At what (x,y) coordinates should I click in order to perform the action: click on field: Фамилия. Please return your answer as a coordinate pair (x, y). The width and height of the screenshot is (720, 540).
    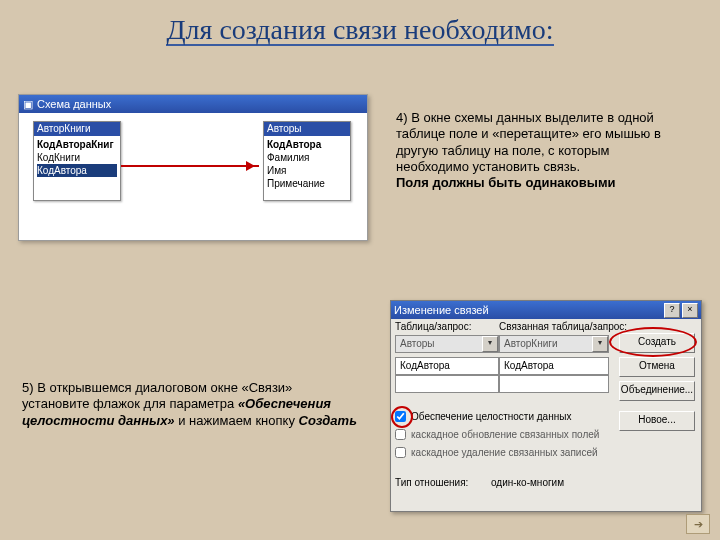
    Looking at the image, I should click on (307, 158).